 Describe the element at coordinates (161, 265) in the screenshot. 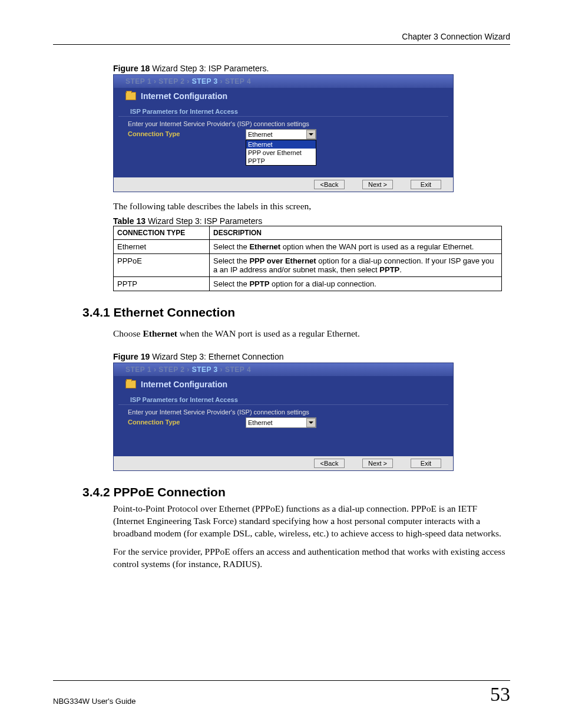

I see `cell-pppoe: PPPoE` at that location.